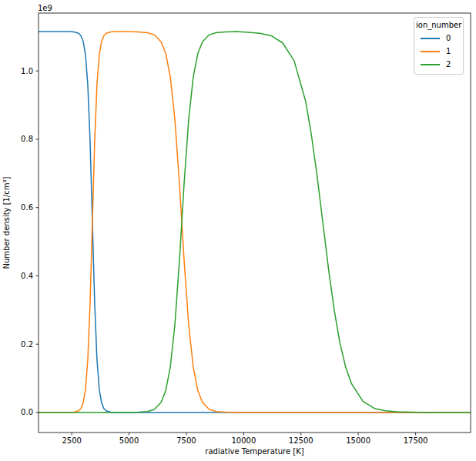 The image size is (476, 461). What do you see at coordinates (439, 25) in the screenshot?
I see `legend-title: ion_number` at bounding box center [439, 25].